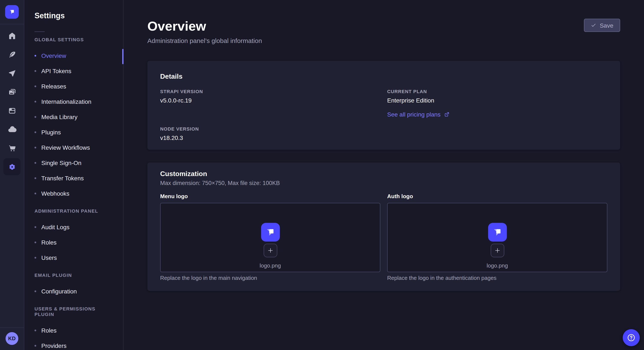 This screenshot has width=644, height=350. What do you see at coordinates (270, 251) in the screenshot?
I see `menu-logo-add-button` at bounding box center [270, 251].